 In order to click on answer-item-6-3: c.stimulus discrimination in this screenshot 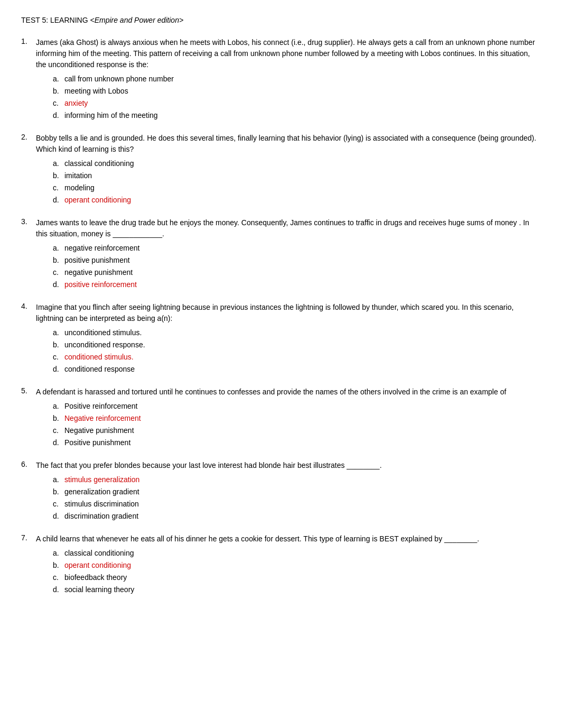, I will do `click(296, 504)`.